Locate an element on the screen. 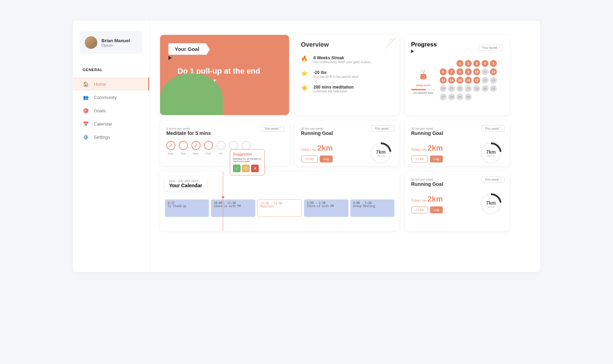 This screenshot has height=364, width=613. progress-day: 10 is located at coordinates (477, 72).